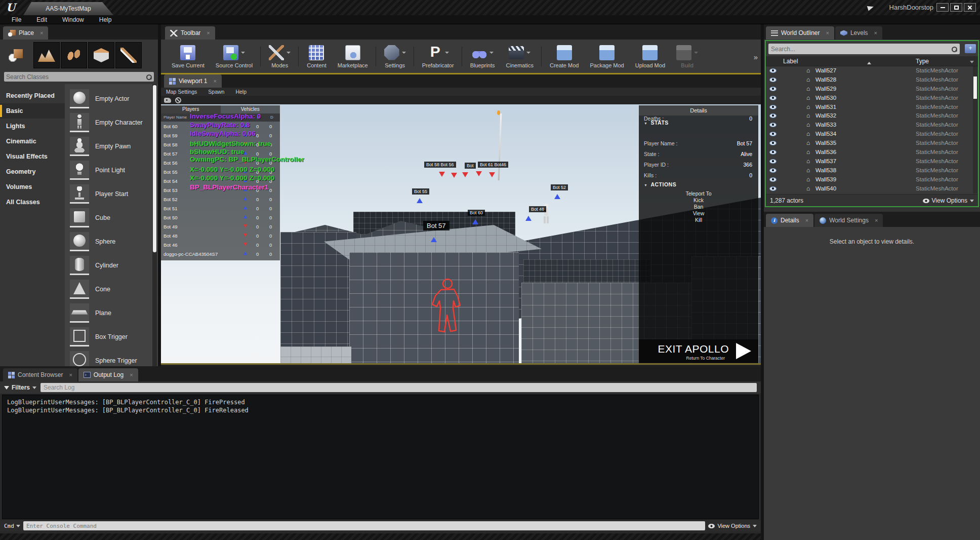 The width and height of the screenshot is (980, 540). I want to click on toolbar-button: Prefabricator, so click(438, 57).